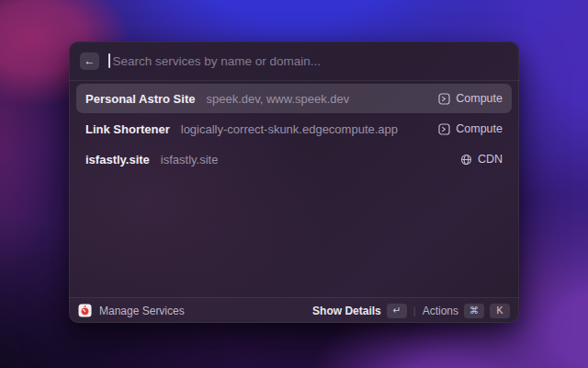  Describe the element at coordinates (90, 61) in the screenshot. I see `back-arrow-icon: ←` at that location.